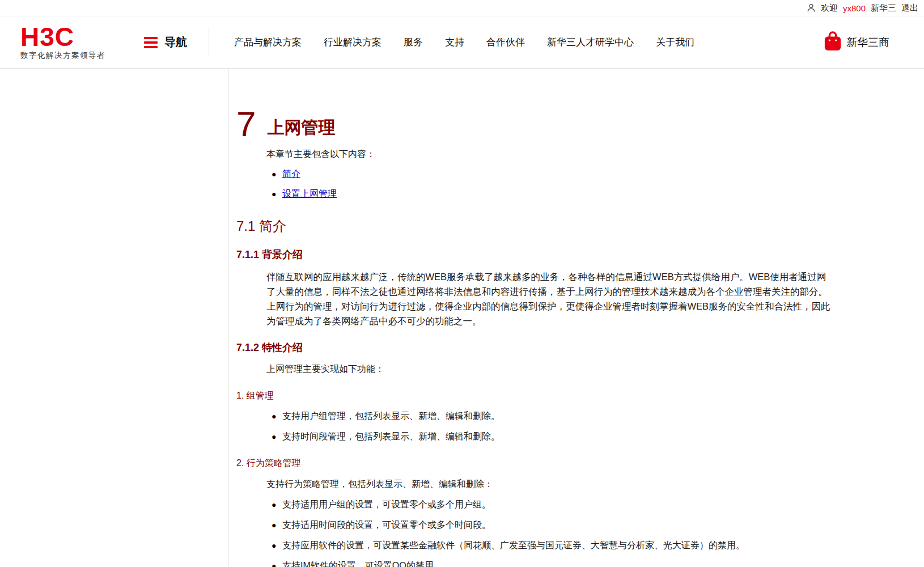 The image size is (924, 567). What do you see at coordinates (391, 437) in the screenshot?
I see `list-item-text: 支持时间段管理，包括列表显示、新增、编辑和删除。` at bounding box center [391, 437].